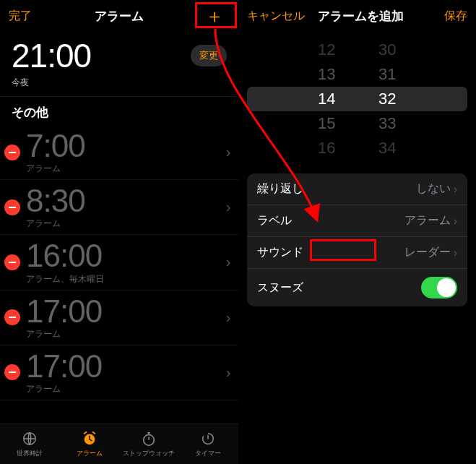  I want to click on repeat-row: 繰り返し しない›, so click(358, 189).